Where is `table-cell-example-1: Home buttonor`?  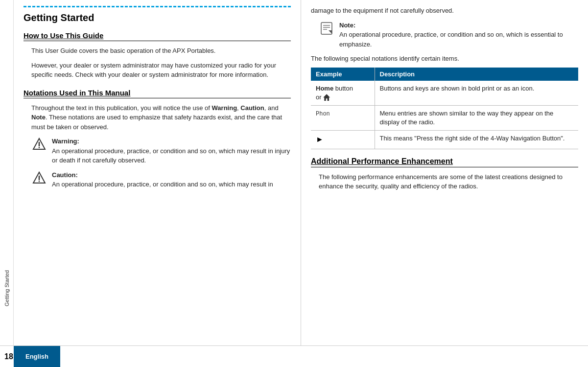
table-cell-example-1: Home buttonor is located at coordinates (343, 93).